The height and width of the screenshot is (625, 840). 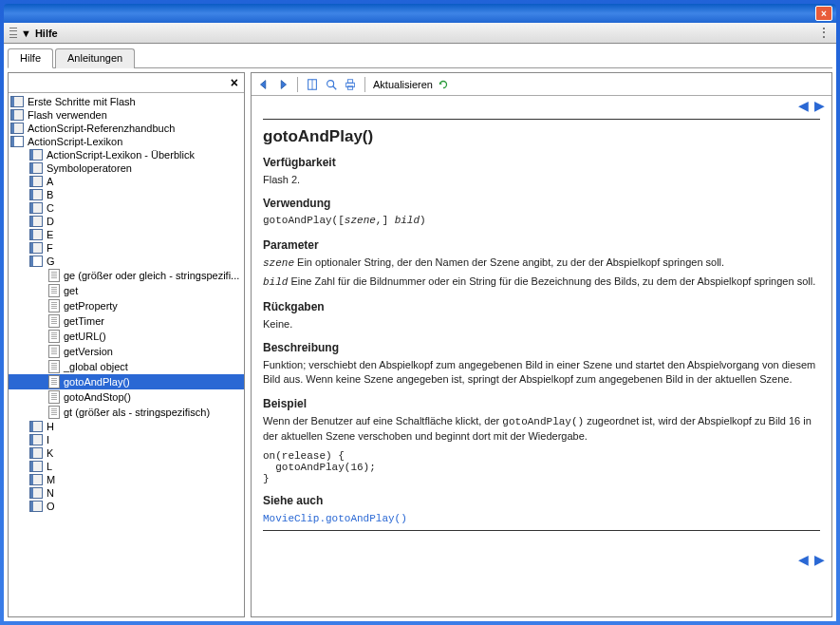 I want to click on tree-item: L, so click(x=126, y=466).